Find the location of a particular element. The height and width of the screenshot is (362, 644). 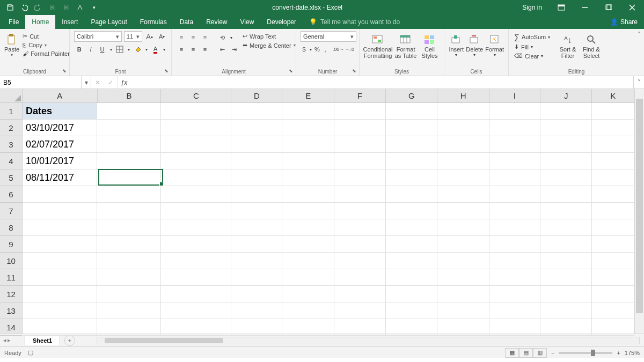

row-header: 11 is located at coordinates (11, 278).